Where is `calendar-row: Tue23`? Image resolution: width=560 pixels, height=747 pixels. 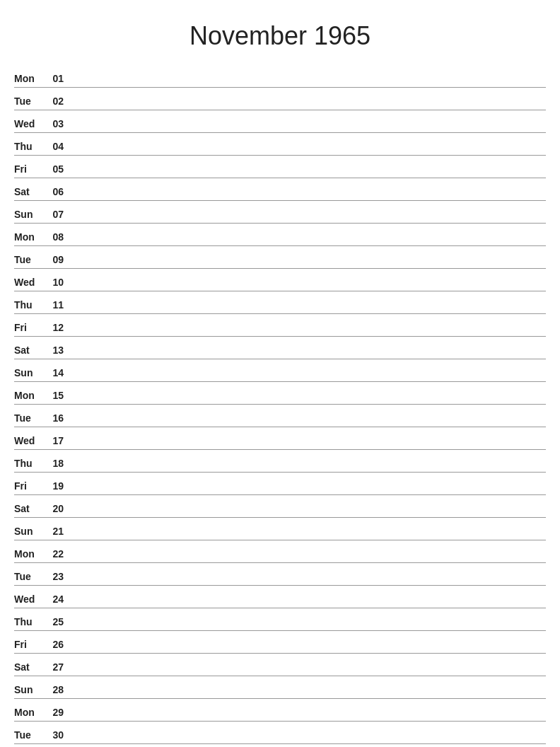 calendar-row: Tue23 is located at coordinates (280, 574).